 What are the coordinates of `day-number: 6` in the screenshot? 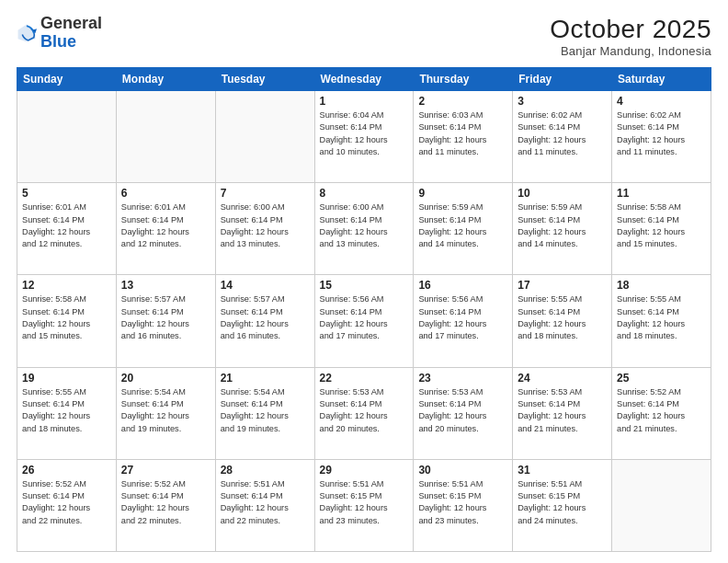 It's located at (165, 193).